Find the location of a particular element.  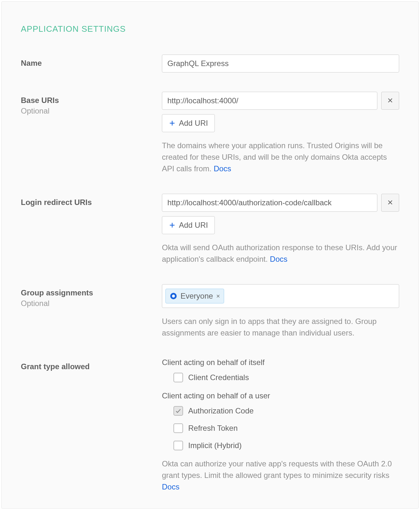

login-redirect-input-group is located at coordinates (281, 203).